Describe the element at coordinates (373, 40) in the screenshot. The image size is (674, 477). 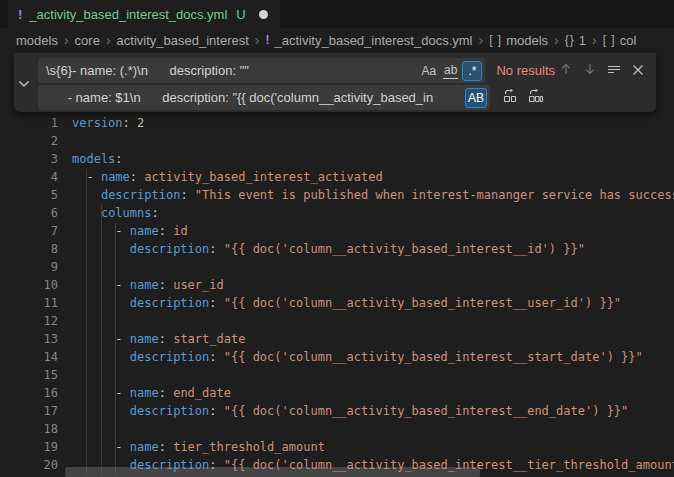
I see `breadcrumb-label: _activity_based_interest_docs.yml` at that location.